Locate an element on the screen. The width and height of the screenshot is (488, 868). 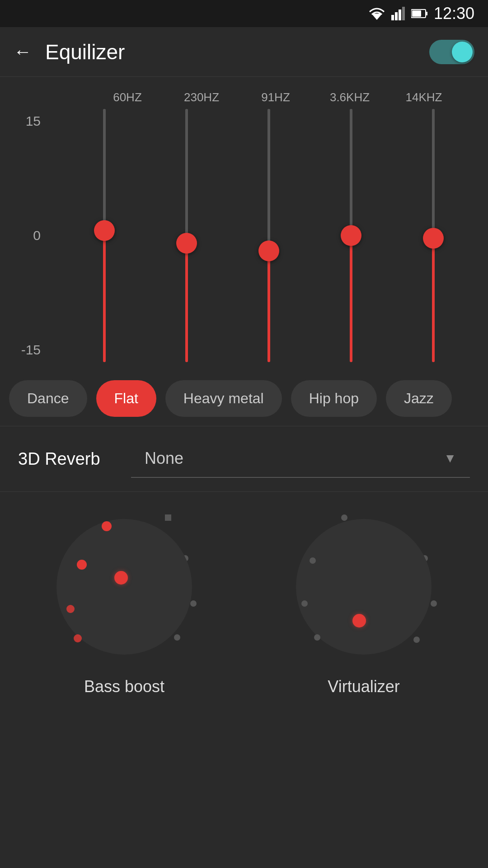
slider-knob-60hz is located at coordinates (104, 231).